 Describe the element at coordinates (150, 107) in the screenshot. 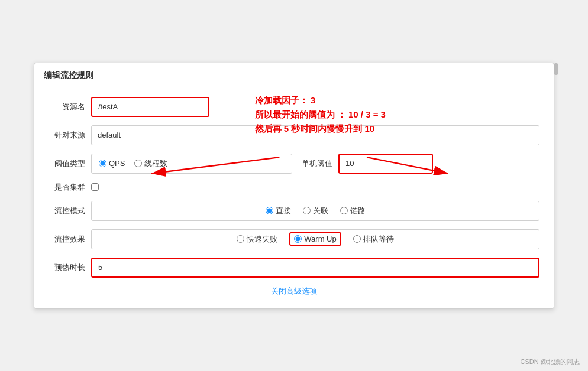

I see `resource-input-wrapper` at that location.